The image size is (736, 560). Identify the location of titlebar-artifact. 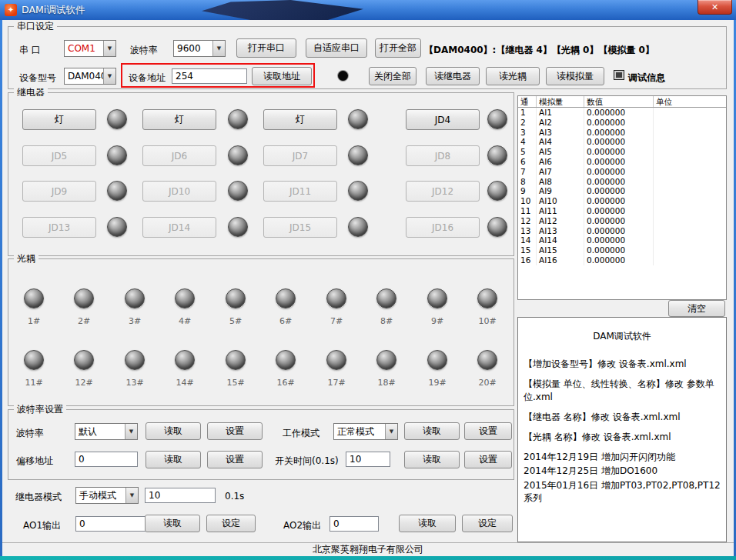
(283, 10).